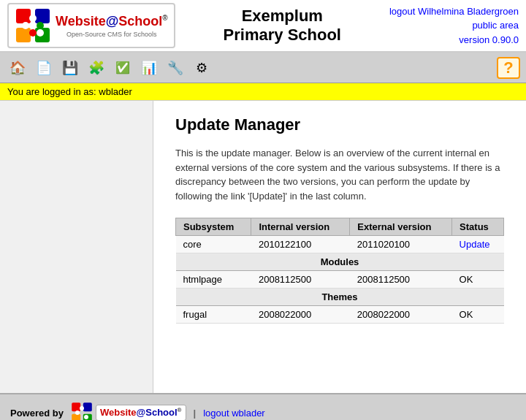 The width and height of the screenshot is (526, 420). Describe the element at coordinates (195, 413) in the screenshot. I see `footer-pipe: |` at that location.